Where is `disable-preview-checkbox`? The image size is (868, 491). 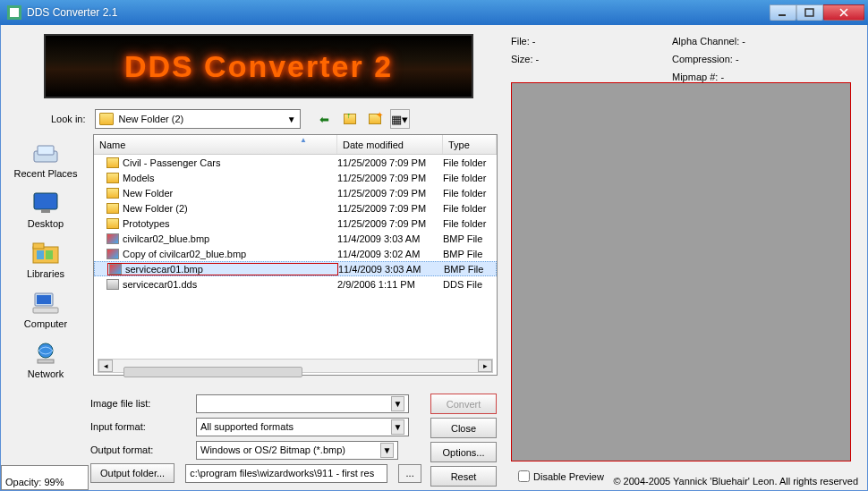
disable-preview-checkbox is located at coordinates (524, 476).